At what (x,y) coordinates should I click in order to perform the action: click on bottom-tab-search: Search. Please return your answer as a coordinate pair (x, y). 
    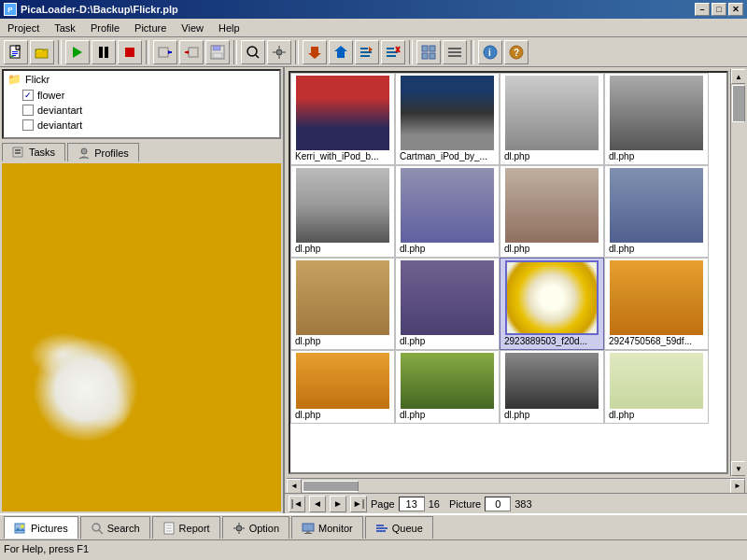
    Looking at the image, I should click on (116, 527).